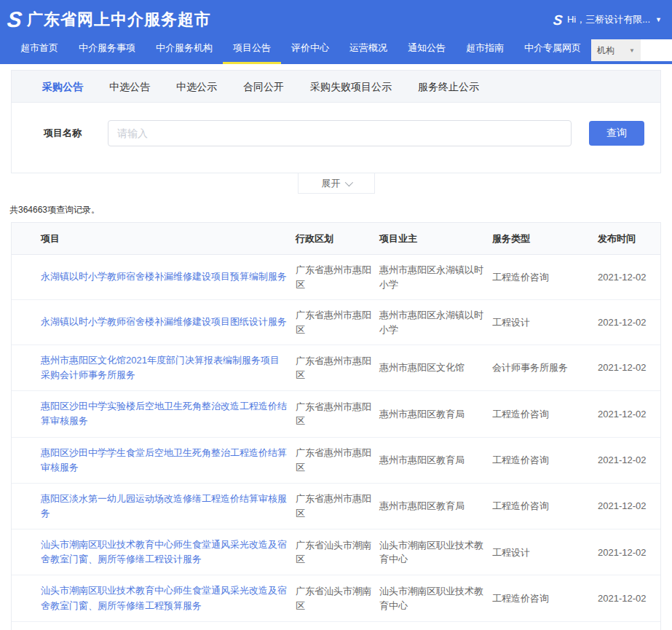 This screenshot has height=630, width=672. What do you see at coordinates (165, 277) in the screenshot?
I see `project-link: 永湖镇以时小学教师宿舍楼补漏维修建设项目预算编制服务` at bounding box center [165, 277].